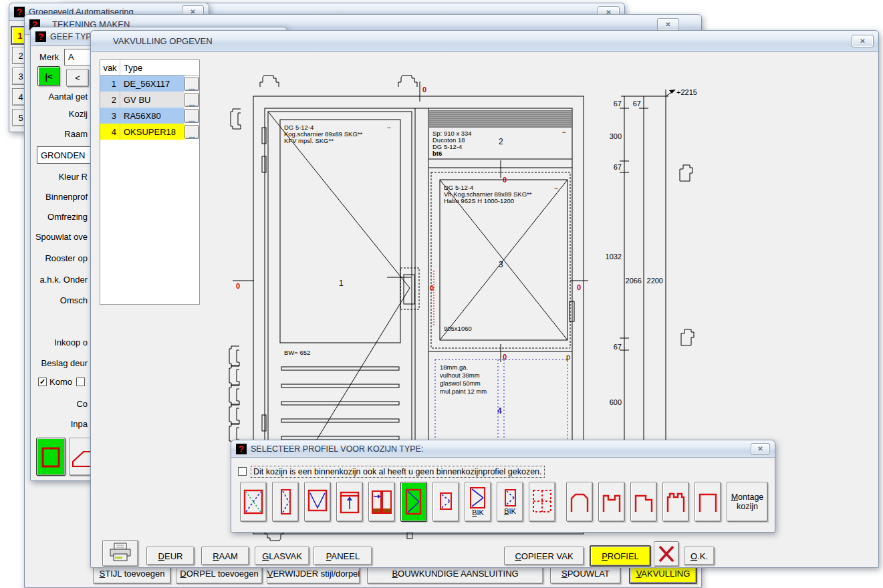 This screenshot has height=588, width=883. Describe the element at coordinates (45, 57) in the screenshot. I see `merk-label: Merk` at that location.